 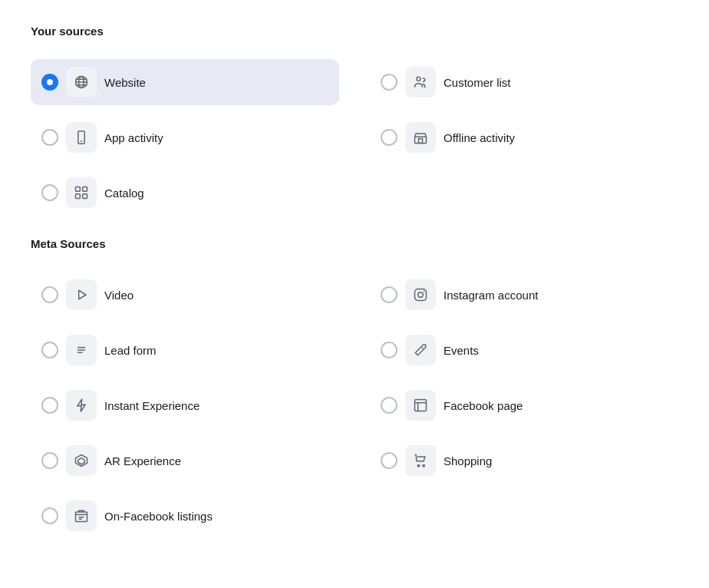 I want to click on instagram-icon, so click(x=420, y=295).